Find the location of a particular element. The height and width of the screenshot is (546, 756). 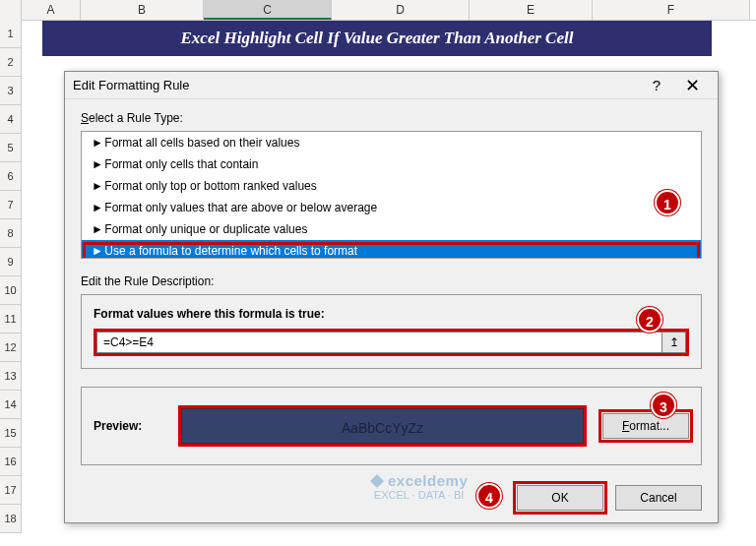

row-header: 18 is located at coordinates (11, 519).